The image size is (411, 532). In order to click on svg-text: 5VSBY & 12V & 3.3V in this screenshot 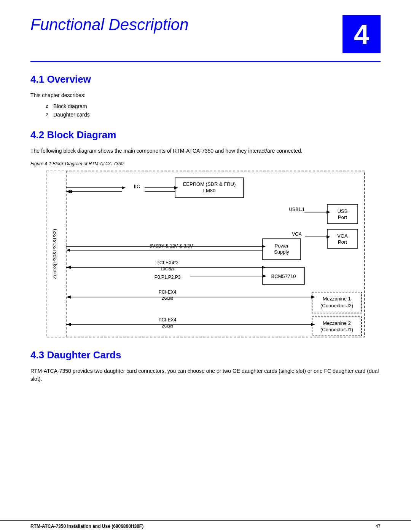, I will do `click(171, 246)`.